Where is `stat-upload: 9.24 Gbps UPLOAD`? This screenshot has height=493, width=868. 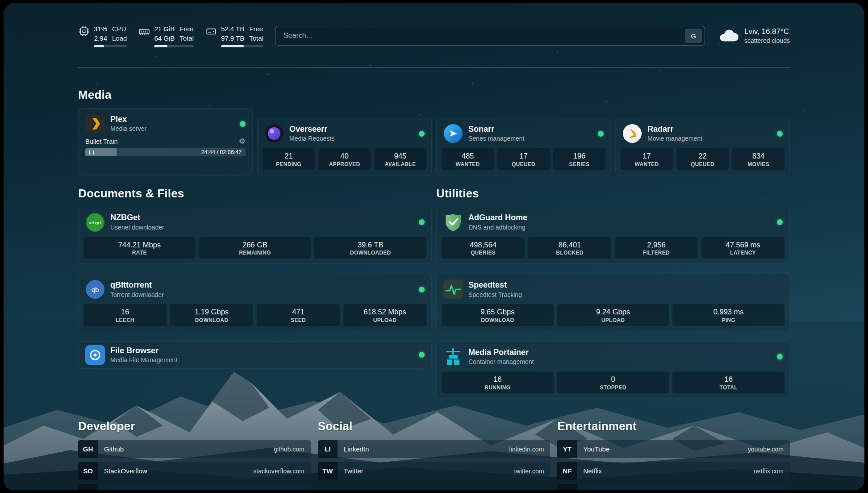
stat-upload: 9.24 Gbps UPLOAD is located at coordinates (613, 315).